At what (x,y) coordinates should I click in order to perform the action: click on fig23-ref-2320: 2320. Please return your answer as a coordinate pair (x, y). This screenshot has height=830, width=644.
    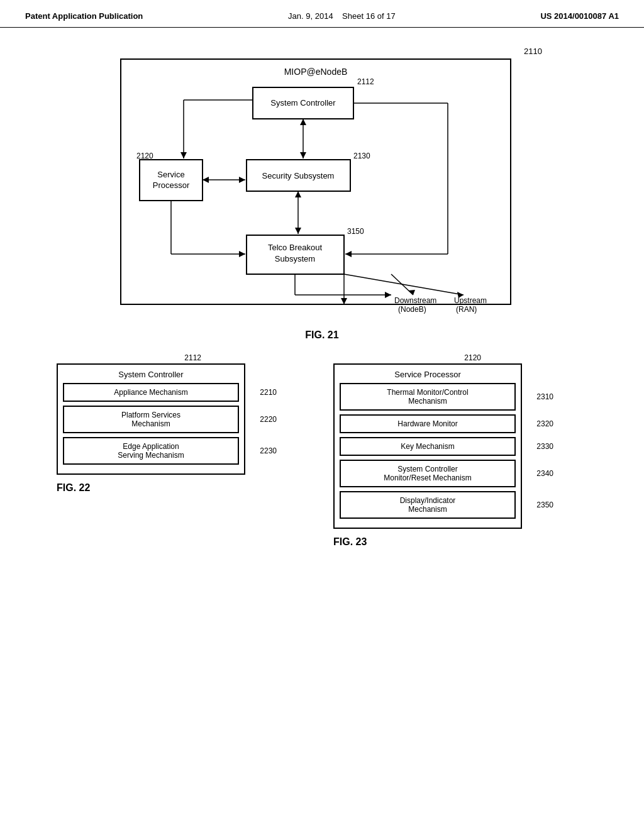
    Looking at the image, I should click on (545, 424).